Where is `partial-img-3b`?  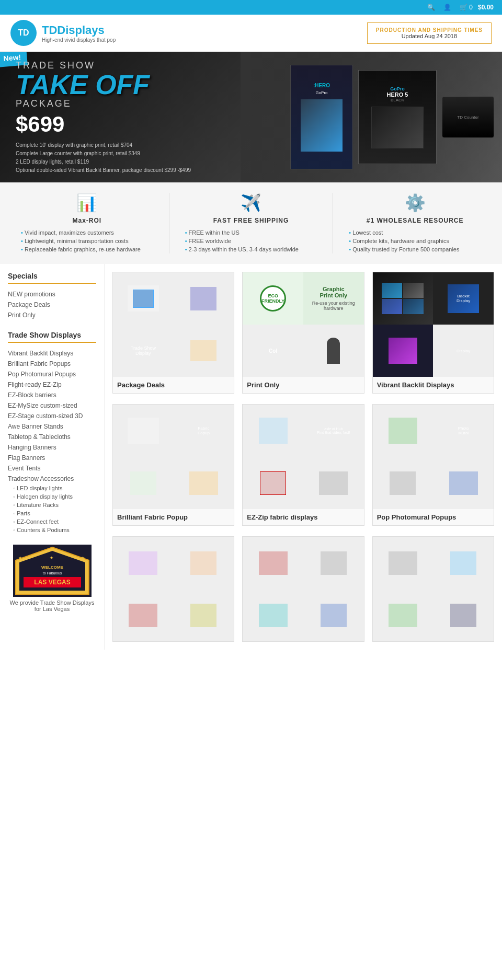
partial-img-3b is located at coordinates (463, 563).